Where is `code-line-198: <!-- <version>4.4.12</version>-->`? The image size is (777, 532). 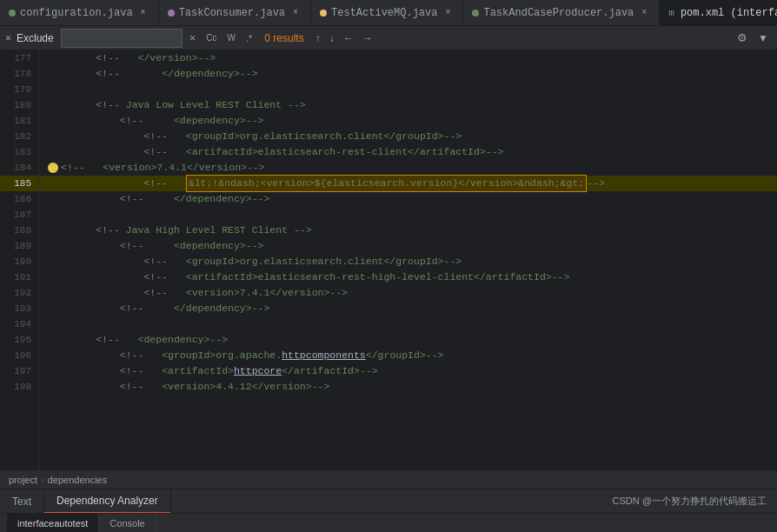 code-line-198: <!-- <version>4.4.12</version>--> is located at coordinates (408, 387).